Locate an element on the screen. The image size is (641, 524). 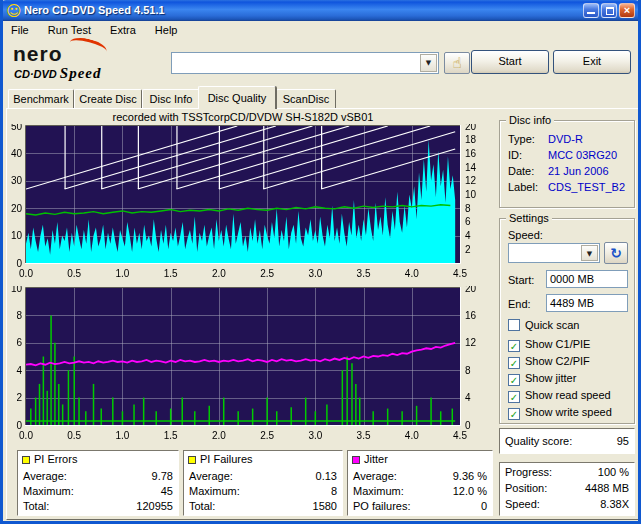
checkbox-show-write-speed: ✓Show write speed is located at coordinates (560, 413).